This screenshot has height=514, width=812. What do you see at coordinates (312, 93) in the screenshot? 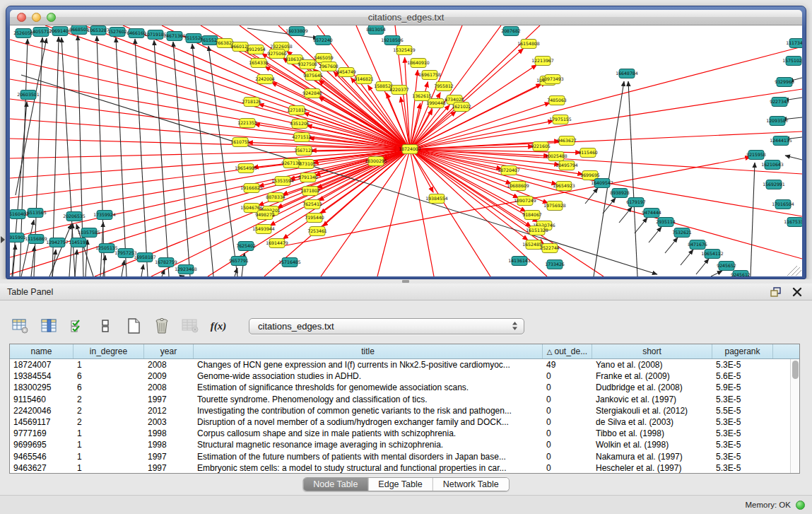
I see `graph-node: 9242848` at bounding box center [312, 93].